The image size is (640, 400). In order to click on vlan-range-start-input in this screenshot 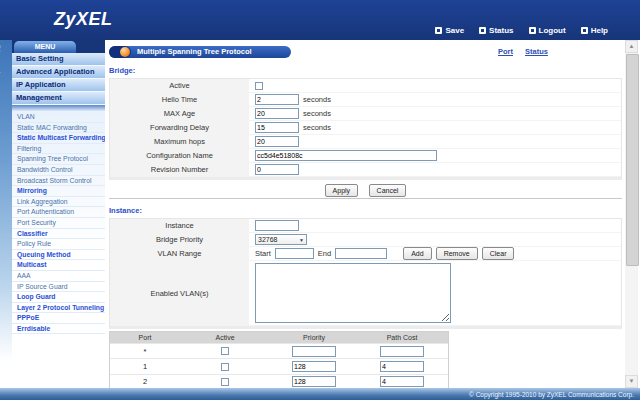, I will do `click(294, 254)`.